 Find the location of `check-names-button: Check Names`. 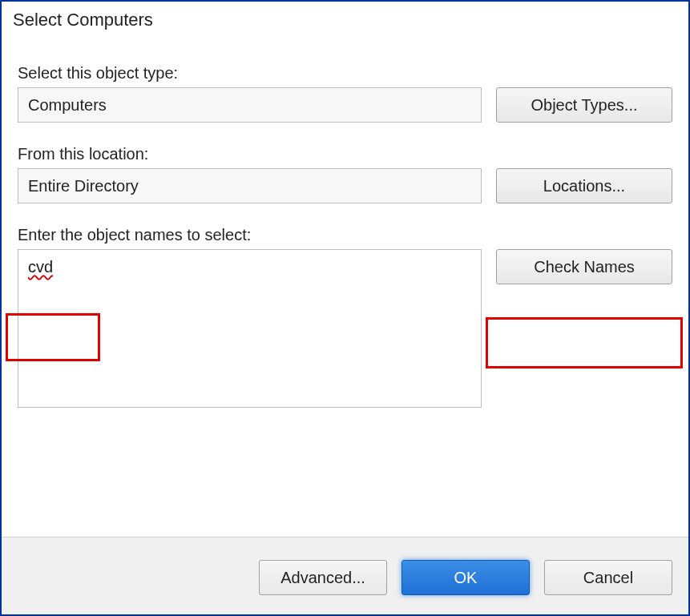

check-names-button: Check Names is located at coordinates (584, 267).